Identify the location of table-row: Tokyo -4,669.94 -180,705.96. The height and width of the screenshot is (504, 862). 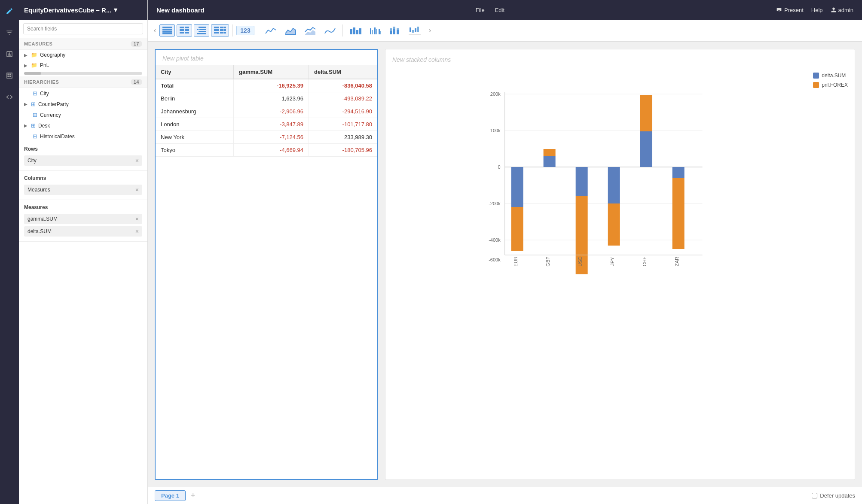
(266, 150).